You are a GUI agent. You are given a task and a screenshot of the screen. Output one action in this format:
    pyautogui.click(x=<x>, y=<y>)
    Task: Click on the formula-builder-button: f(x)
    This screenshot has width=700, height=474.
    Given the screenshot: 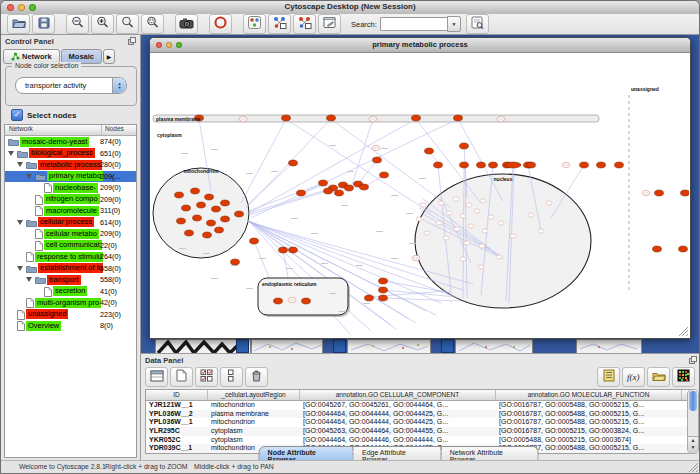 What is the action you would take?
    pyautogui.click(x=634, y=377)
    